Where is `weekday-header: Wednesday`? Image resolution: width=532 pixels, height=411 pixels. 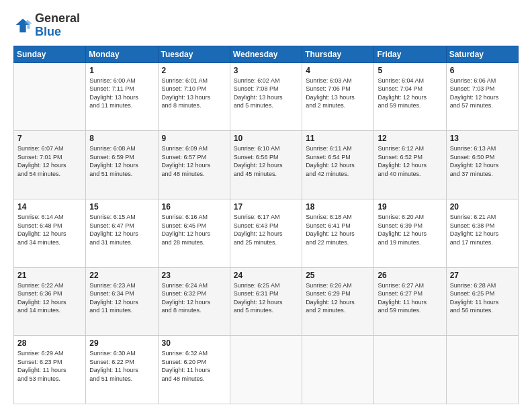
weekday-header: Wednesday is located at coordinates (266, 54).